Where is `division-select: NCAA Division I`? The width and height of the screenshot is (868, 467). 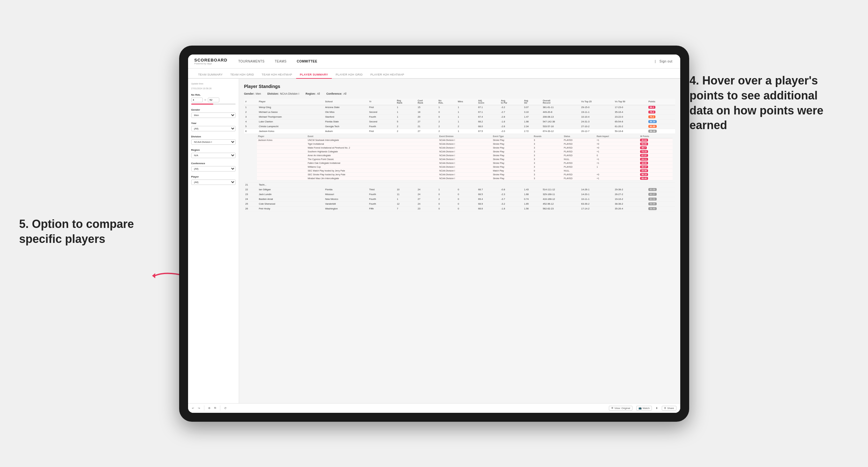
division-select: NCAA Division I is located at coordinates (214, 142).